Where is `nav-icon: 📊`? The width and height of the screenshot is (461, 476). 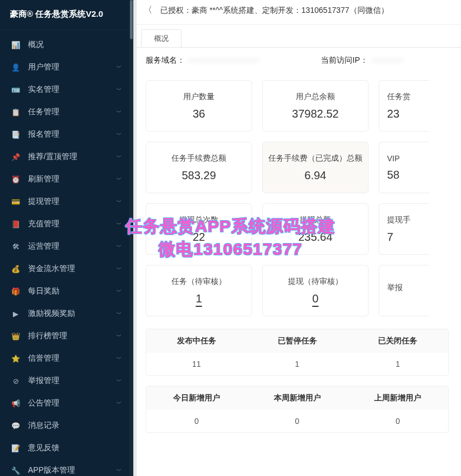
nav-icon: 📊 is located at coordinates (16, 45).